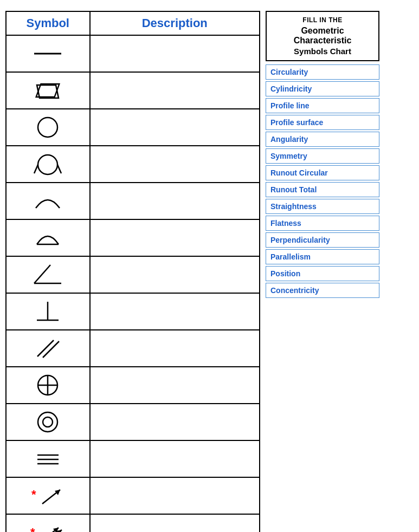  I want to click on straightness-icon, so click(48, 54).